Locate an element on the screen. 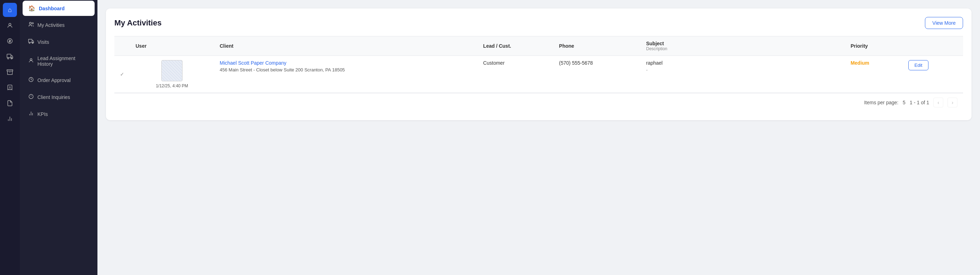  my-activities-icon is located at coordinates (31, 25).